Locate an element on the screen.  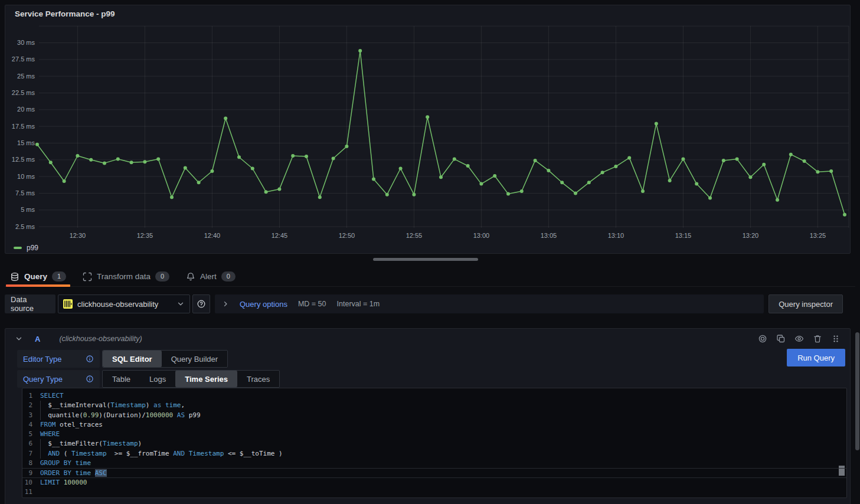
query-refid: A is located at coordinates (38, 339).